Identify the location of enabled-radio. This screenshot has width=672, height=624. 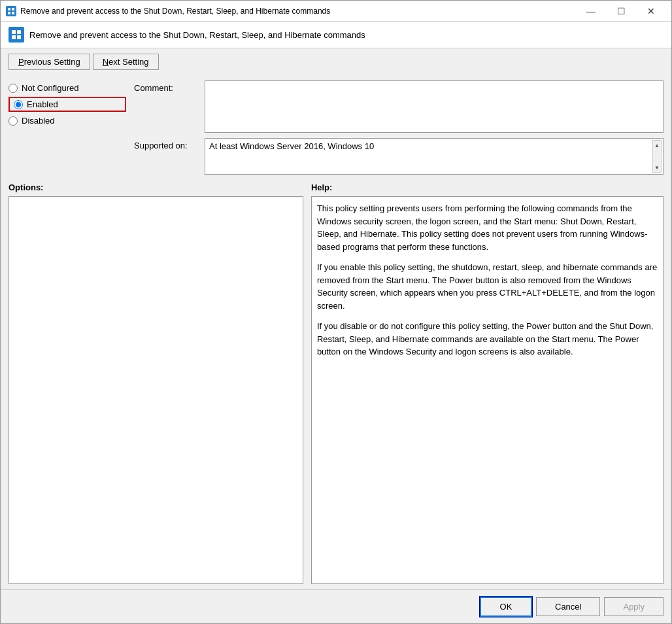
(18, 105).